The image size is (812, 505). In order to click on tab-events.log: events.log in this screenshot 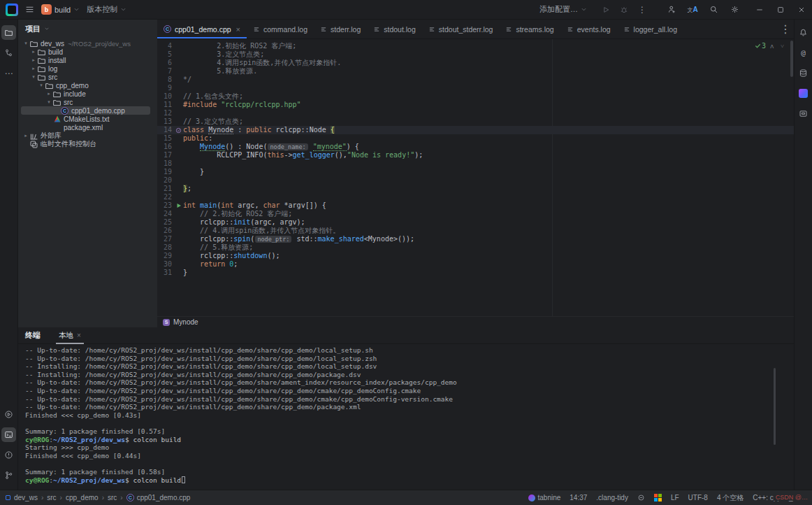, I will do `click(588, 29)`.